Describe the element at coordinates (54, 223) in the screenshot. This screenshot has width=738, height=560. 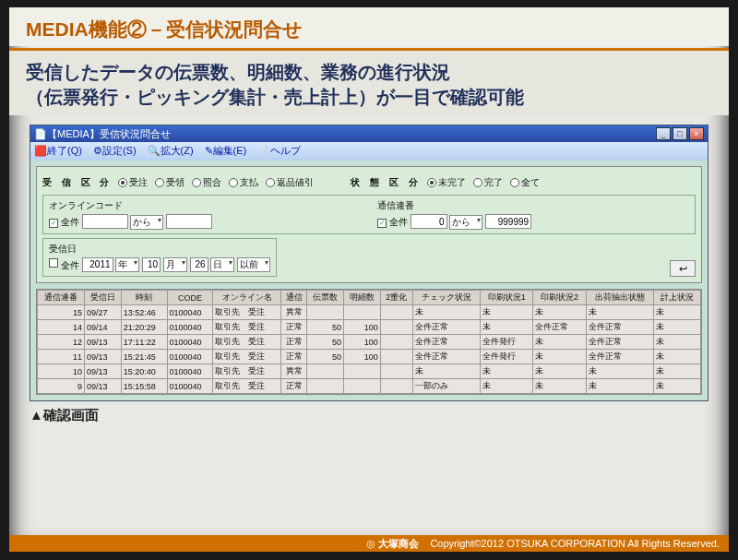
I see `online-all-checkbox: ✓` at that location.